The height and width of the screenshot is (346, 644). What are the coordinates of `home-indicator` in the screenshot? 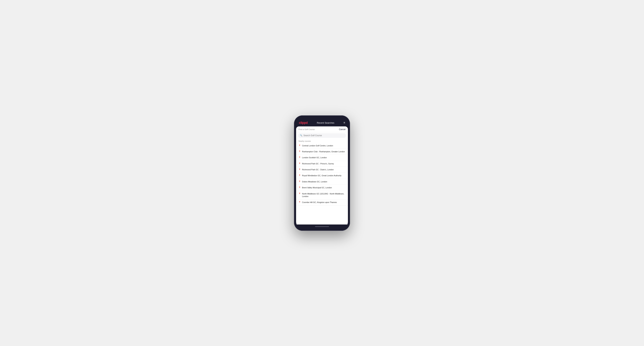 It's located at (322, 227).